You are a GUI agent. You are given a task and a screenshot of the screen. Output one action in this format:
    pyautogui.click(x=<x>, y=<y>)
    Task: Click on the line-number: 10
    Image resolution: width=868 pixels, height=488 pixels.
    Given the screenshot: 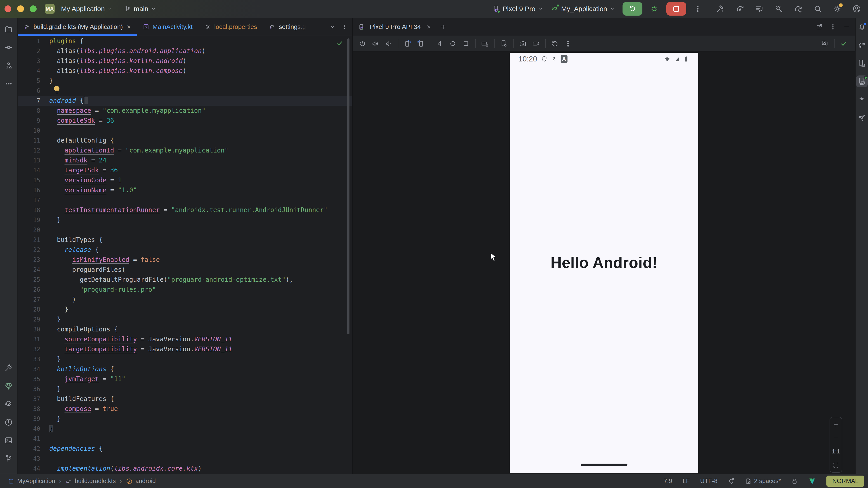 What is the action you would take?
    pyautogui.click(x=33, y=131)
    